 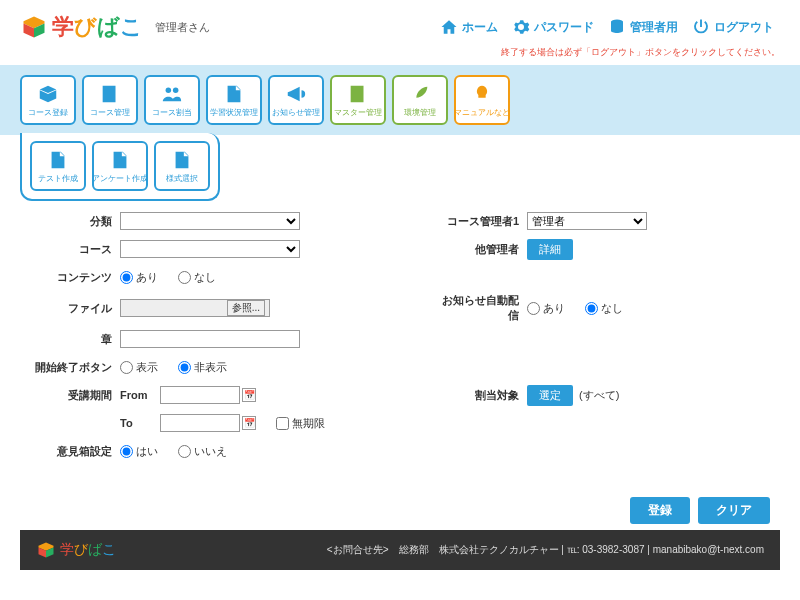 What do you see at coordinates (358, 100) in the screenshot?
I see `nav-tab-5: マスター管理` at bounding box center [358, 100].